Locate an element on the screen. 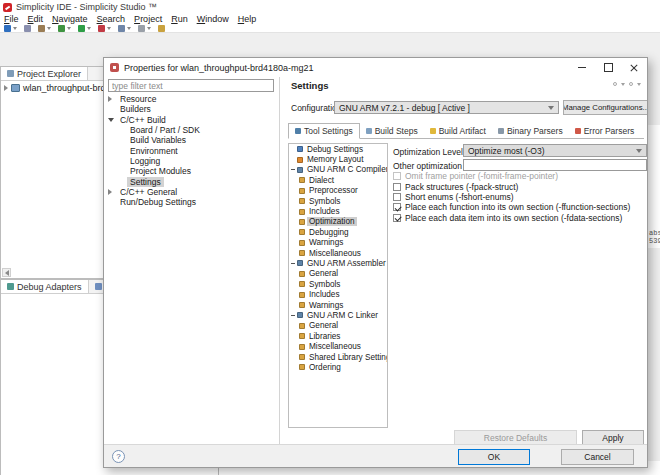 The height and width of the screenshot is (475, 660). close-icon is located at coordinates (634, 68).